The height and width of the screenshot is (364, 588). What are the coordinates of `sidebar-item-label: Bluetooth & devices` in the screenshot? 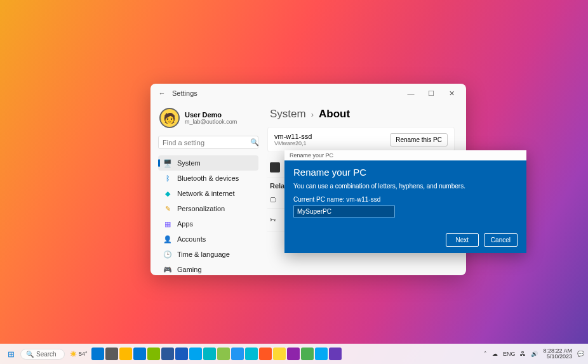 It's located at (208, 178).